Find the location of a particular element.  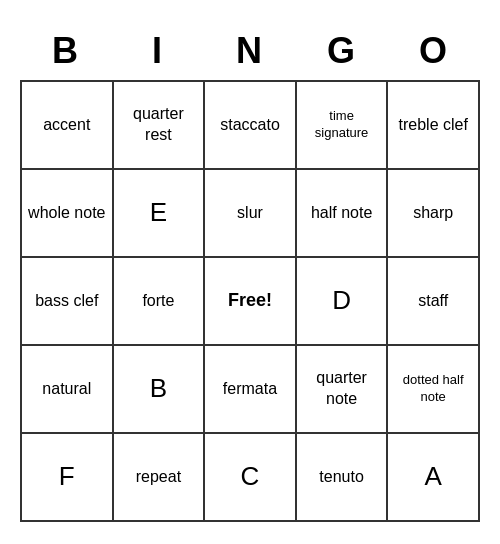

header-letter: O is located at coordinates (434, 51).